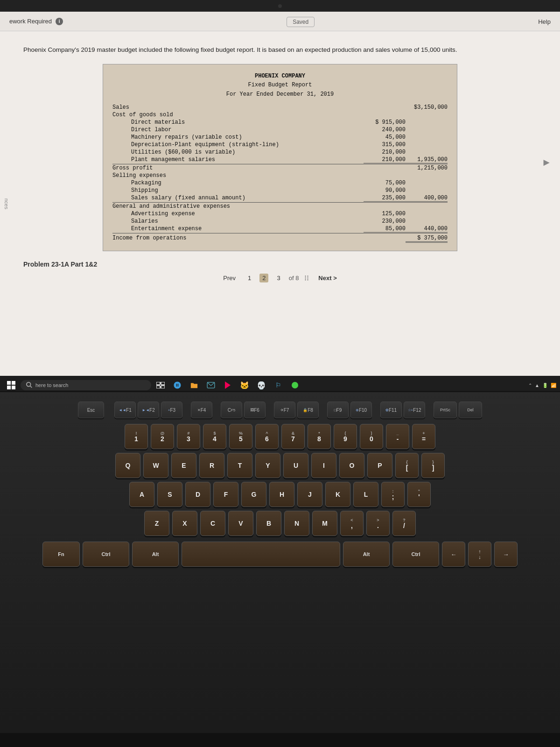  Describe the element at coordinates (338, 410) in the screenshot. I see `key-f9: □F9` at that location.